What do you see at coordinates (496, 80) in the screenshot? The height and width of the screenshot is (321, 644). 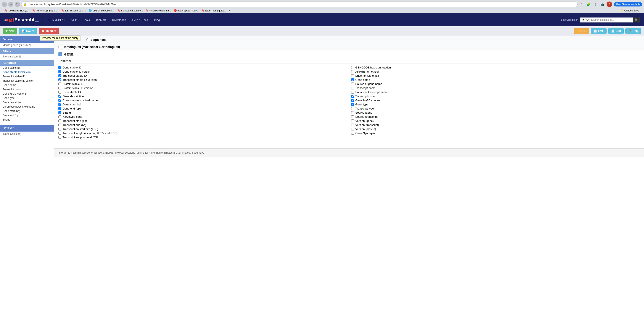 I see `cb-gene-name: Gene name` at bounding box center [496, 80].